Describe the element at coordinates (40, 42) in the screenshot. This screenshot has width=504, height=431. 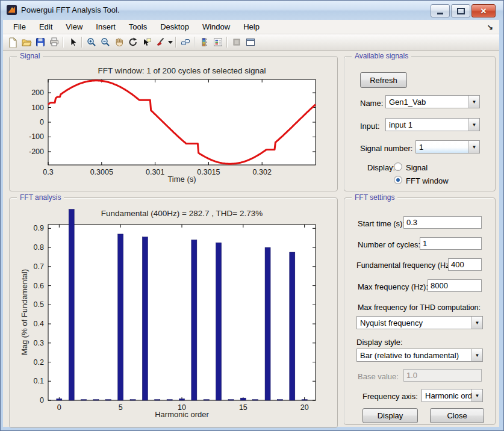
I see `save-icon` at that location.